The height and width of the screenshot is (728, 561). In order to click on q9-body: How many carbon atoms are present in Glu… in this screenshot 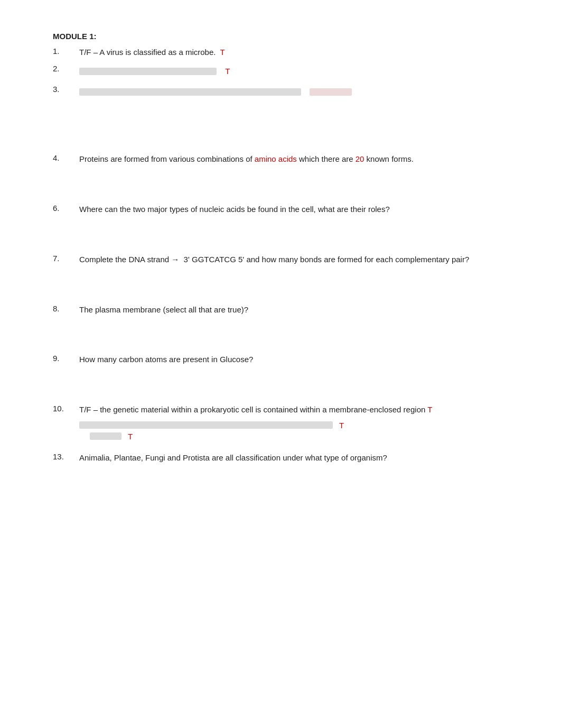, I will do `click(299, 360)`.